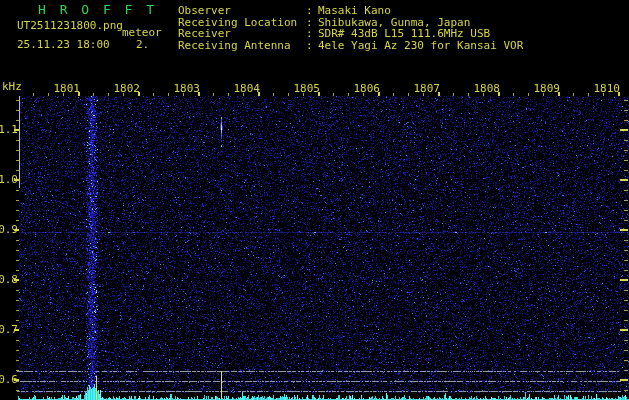 Image resolution: width=629 pixels, height=400 pixels. Describe the element at coordinates (420, 46) in the screenshot. I see `info-value: 4ele Yagi Az 230 for Kansai VOR` at that location.